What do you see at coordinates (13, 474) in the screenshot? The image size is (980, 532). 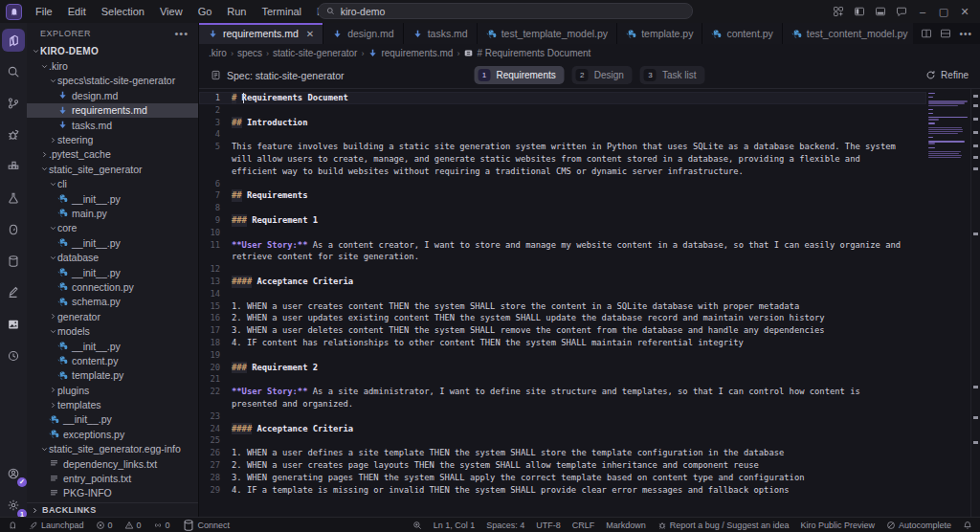 I see `account-icon: ✓` at bounding box center [13, 474].